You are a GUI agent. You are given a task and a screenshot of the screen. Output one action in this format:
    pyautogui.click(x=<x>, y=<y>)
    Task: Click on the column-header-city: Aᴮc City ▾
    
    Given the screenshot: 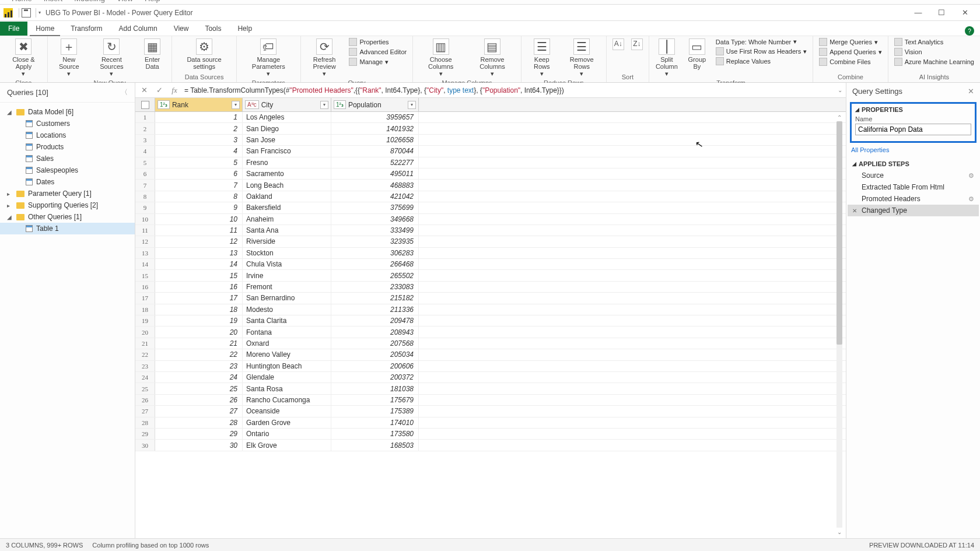 What is the action you would take?
    pyautogui.click(x=287, y=105)
    